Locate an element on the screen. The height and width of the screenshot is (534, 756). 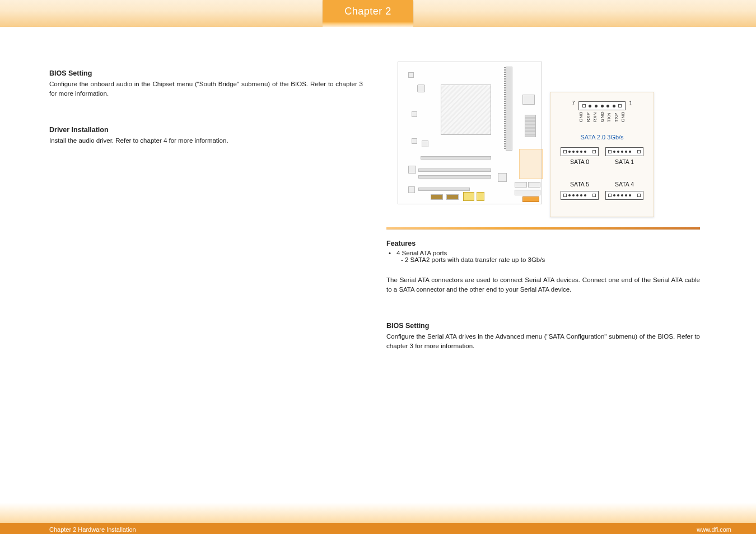
paragraph-bios-audio: Configure the onboard audio in the Chips… is located at coordinates (206, 88).